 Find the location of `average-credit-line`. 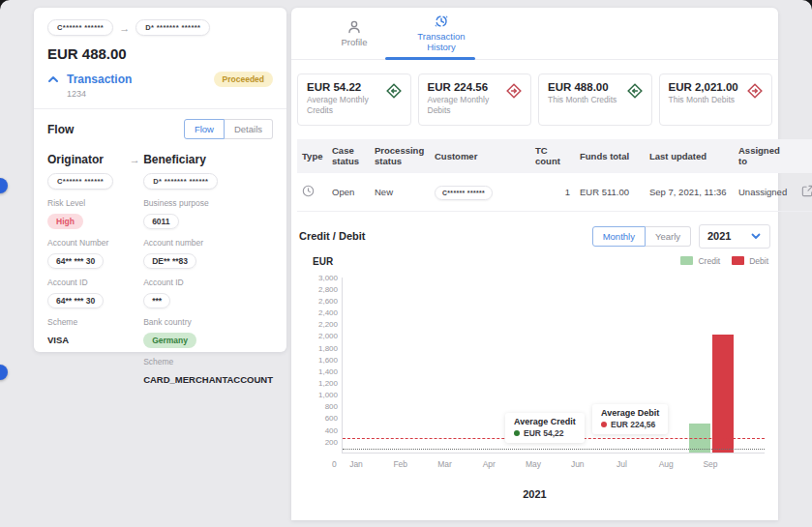

average-credit-line is located at coordinates (554, 449).